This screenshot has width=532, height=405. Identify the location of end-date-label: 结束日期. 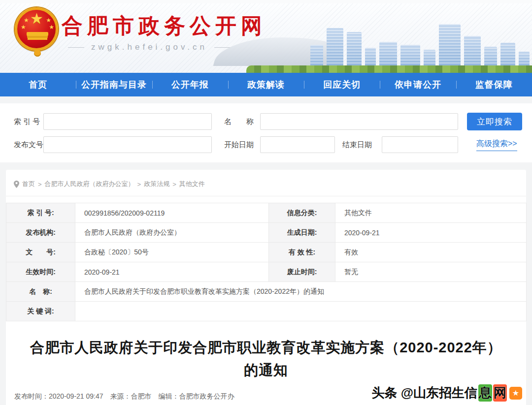
(357, 145).